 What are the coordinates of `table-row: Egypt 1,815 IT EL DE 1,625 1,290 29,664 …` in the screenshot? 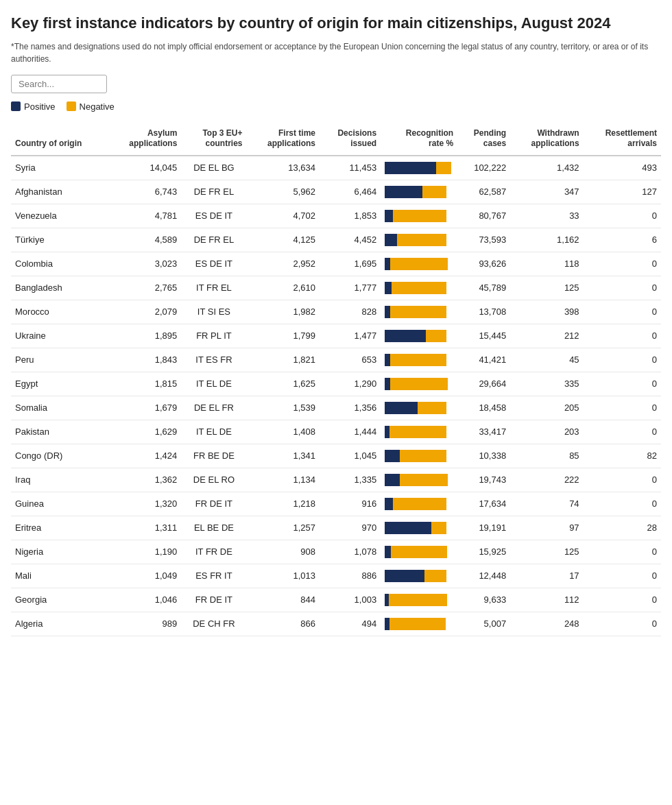 It's located at (336, 384).